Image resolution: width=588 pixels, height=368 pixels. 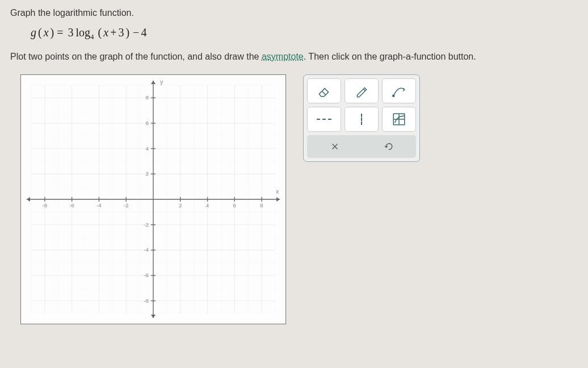 What do you see at coordinates (294, 57) in the screenshot?
I see `instruction-line-2: Plot two points on the graph of the func…` at bounding box center [294, 57].